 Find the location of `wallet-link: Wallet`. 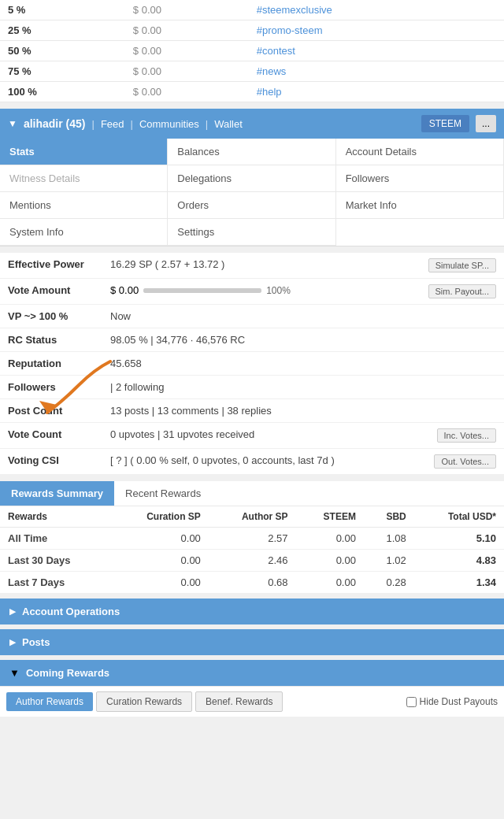

wallet-link: Wallet is located at coordinates (228, 124).